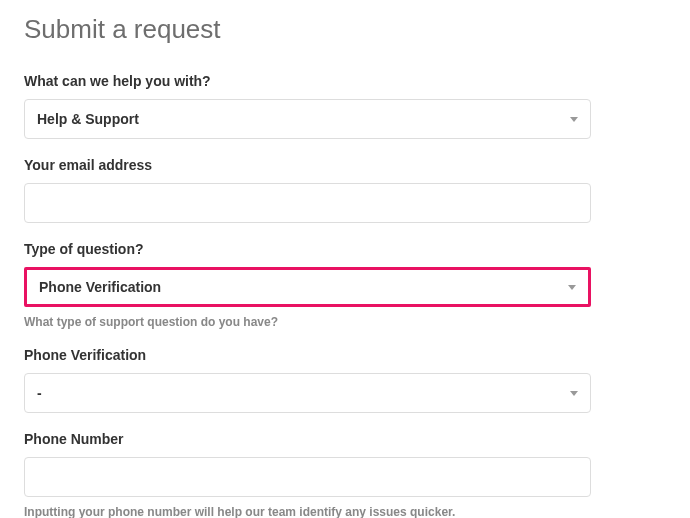 This screenshot has width=690, height=518. What do you see at coordinates (345, 30) in the screenshot?
I see `page-title: Submit a request` at bounding box center [345, 30].